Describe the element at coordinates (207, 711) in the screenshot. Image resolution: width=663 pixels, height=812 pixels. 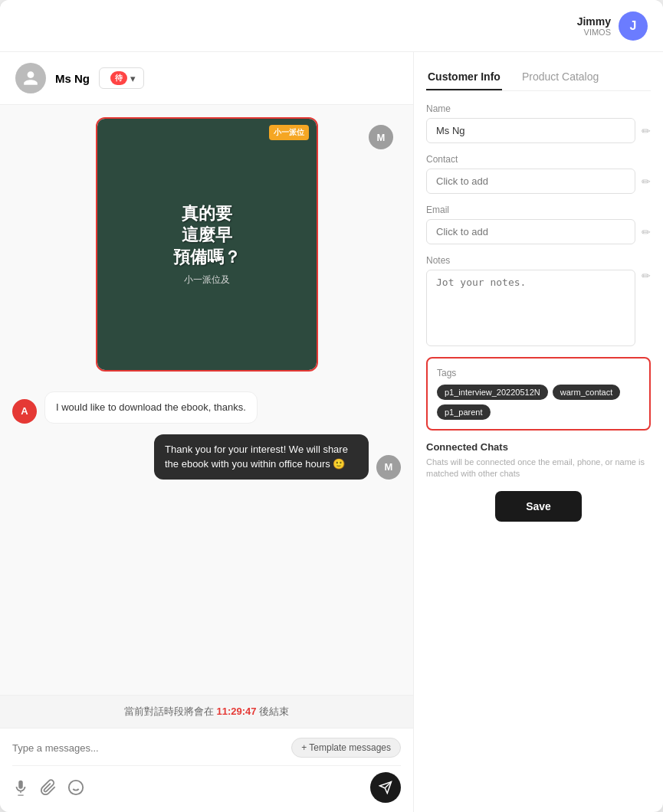
I see `timer-bar: 當前對話時段將會在 11:29:47 後結束` at that location.